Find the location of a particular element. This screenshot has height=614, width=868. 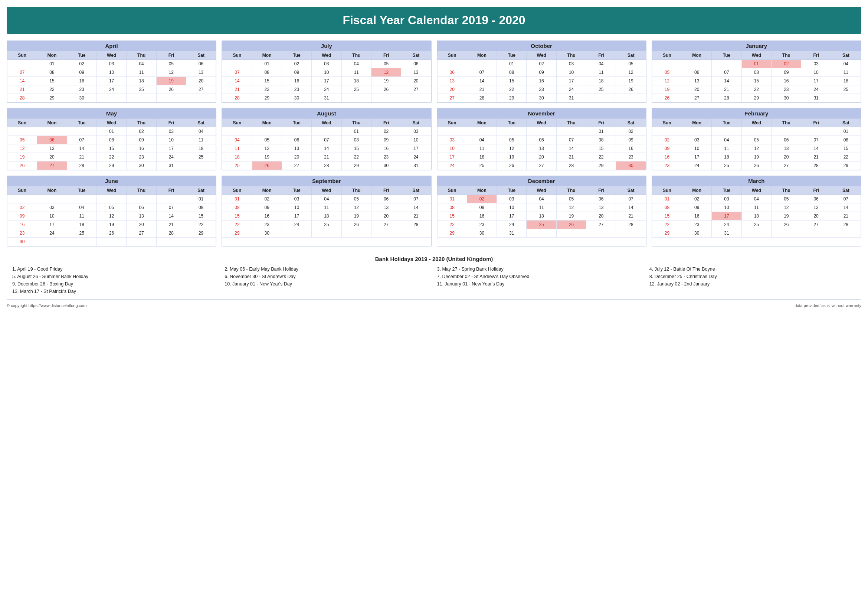

day-header: Fri is located at coordinates (601, 123).